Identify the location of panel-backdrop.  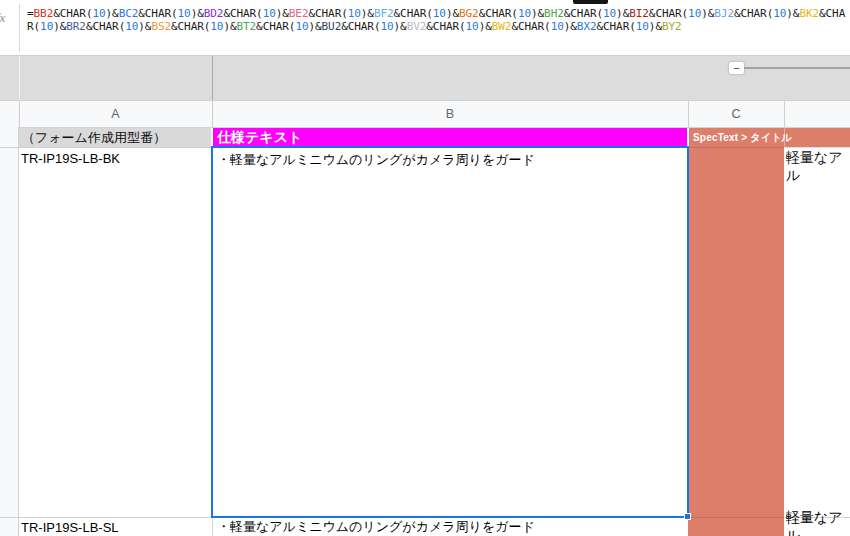
(425, 78).